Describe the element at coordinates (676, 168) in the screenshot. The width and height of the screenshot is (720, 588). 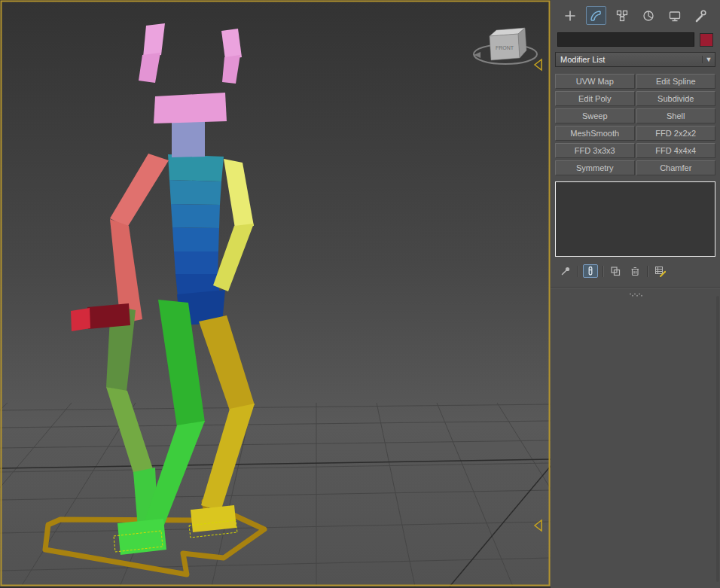
I see `modifier-button-chamfer: Chamfer` at that location.